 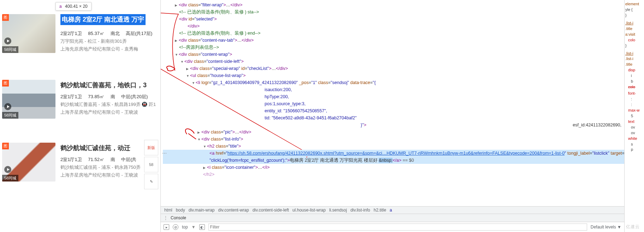 What do you see at coordinates (386, 160) in the screenshot?
I see `nbsp-entity: &nbsp;` at bounding box center [386, 160].